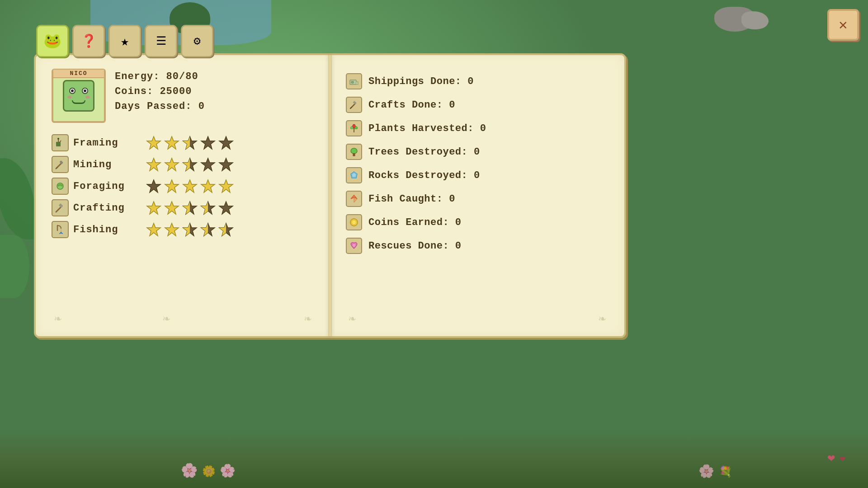 The height and width of the screenshot is (488, 868). Describe the element at coordinates (160, 90) in the screenshot. I see `character-stats: Energy: 80/80 Coins: 25000 Days Passed: …` at that location.